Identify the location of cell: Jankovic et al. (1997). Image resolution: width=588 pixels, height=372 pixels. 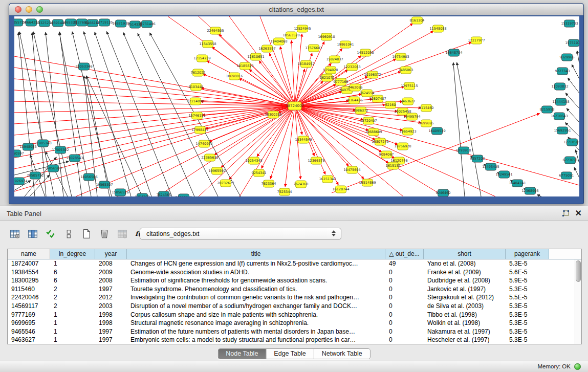
(465, 290).